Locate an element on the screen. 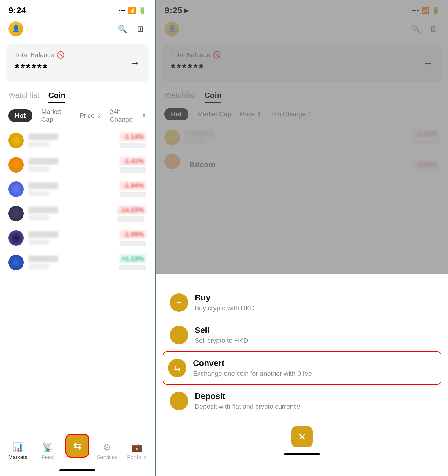 The height and width of the screenshot is (476, 448). balance-label-left: Total Balance 🚫 is located at coordinates (40, 55).